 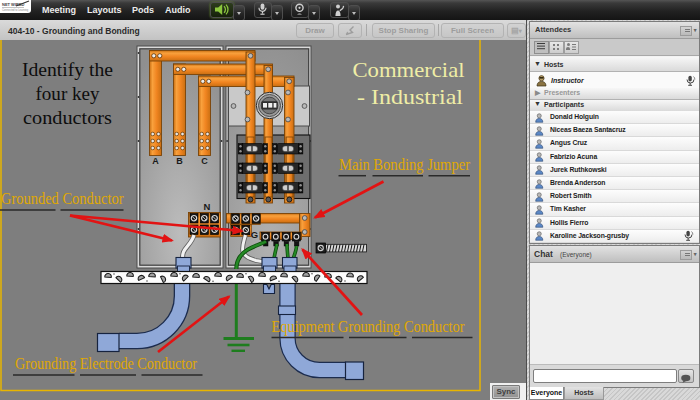 I want to click on svg-text: C, so click(x=204, y=161).